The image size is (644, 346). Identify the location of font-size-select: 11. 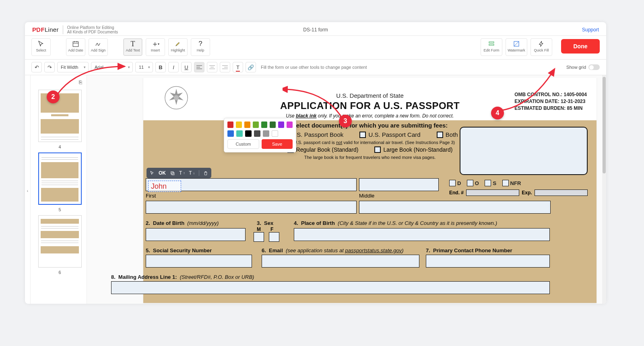
(144, 67).